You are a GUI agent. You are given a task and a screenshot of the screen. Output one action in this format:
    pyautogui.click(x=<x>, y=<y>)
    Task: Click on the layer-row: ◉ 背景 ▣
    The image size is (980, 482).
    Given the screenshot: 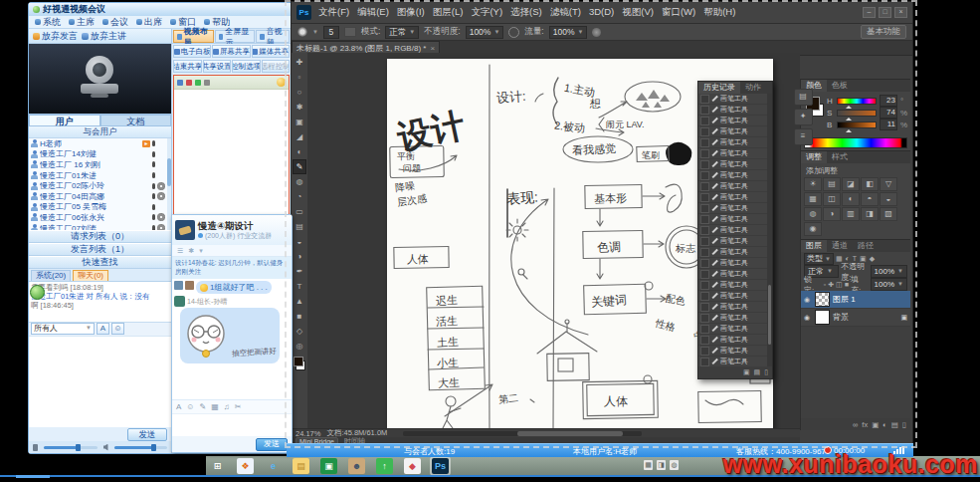 What is the action you would take?
    pyautogui.click(x=856, y=318)
    